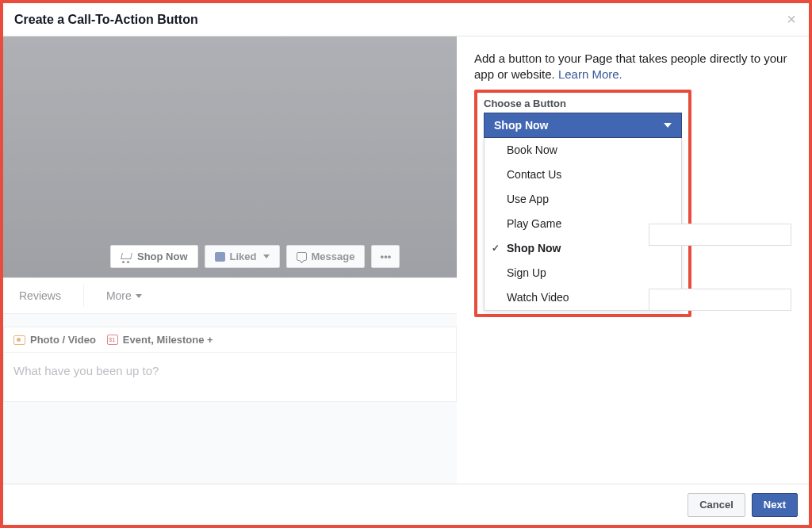 The height and width of the screenshot is (528, 812). What do you see at coordinates (119, 296) in the screenshot?
I see `tab-more-label: More` at bounding box center [119, 296].